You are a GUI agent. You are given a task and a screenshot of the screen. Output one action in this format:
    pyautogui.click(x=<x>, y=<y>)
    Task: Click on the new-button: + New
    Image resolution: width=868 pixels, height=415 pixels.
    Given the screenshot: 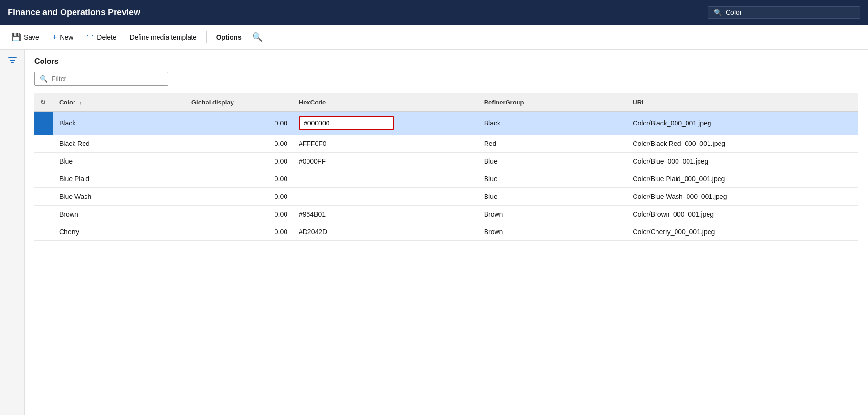 What is the action you would take?
    pyautogui.click(x=63, y=37)
    